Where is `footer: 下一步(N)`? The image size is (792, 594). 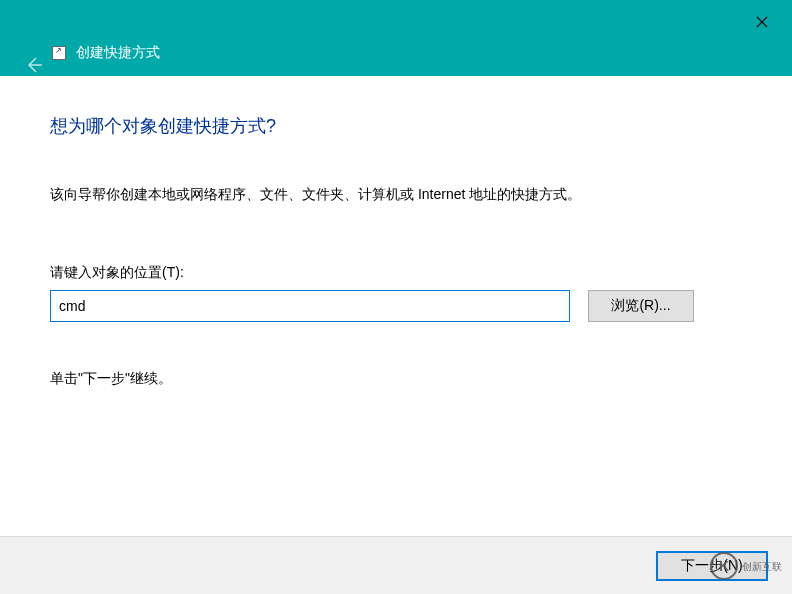 footer: 下一步(N) is located at coordinates (396, 565).